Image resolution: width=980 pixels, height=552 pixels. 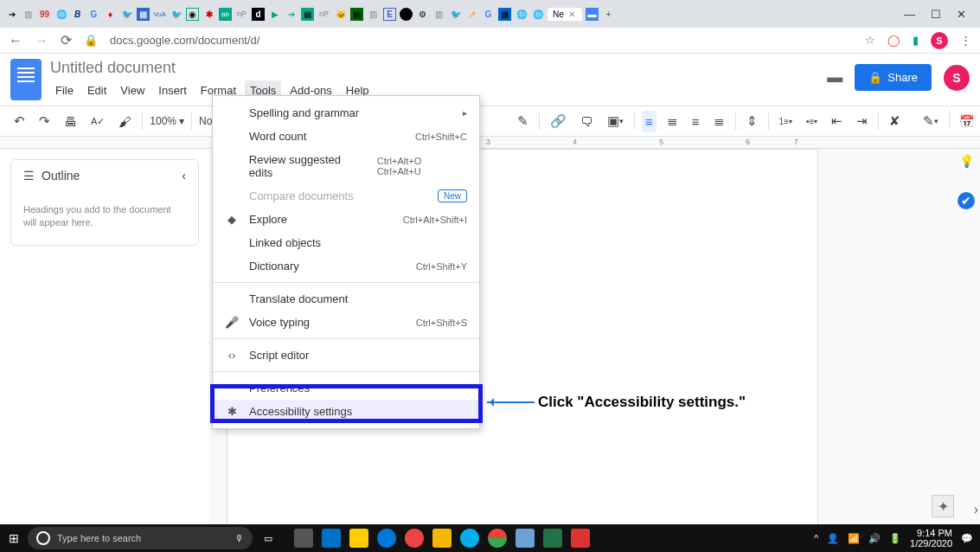 I want to click on bookmark-star-icon: ☆, so click(x=870, y=40).